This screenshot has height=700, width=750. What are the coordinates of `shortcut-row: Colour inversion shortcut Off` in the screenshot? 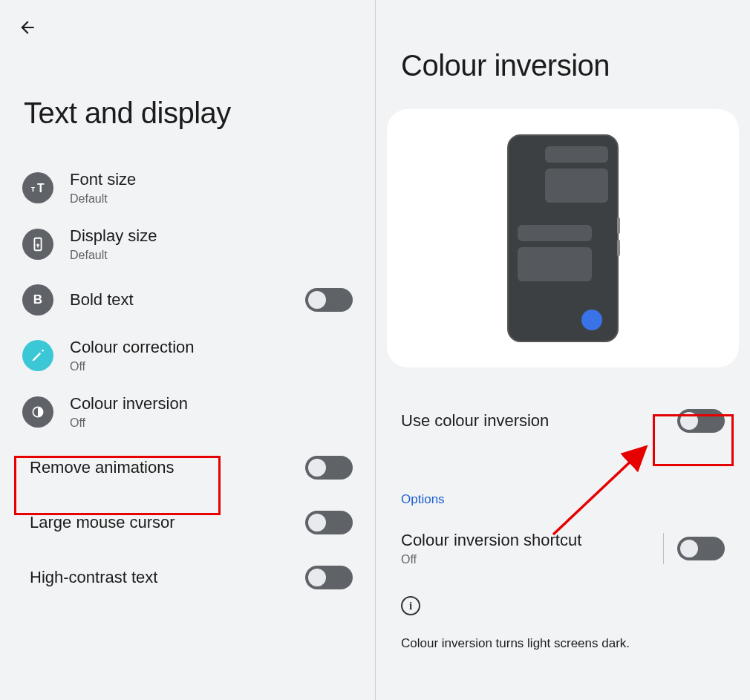 It's located at (563, 549).